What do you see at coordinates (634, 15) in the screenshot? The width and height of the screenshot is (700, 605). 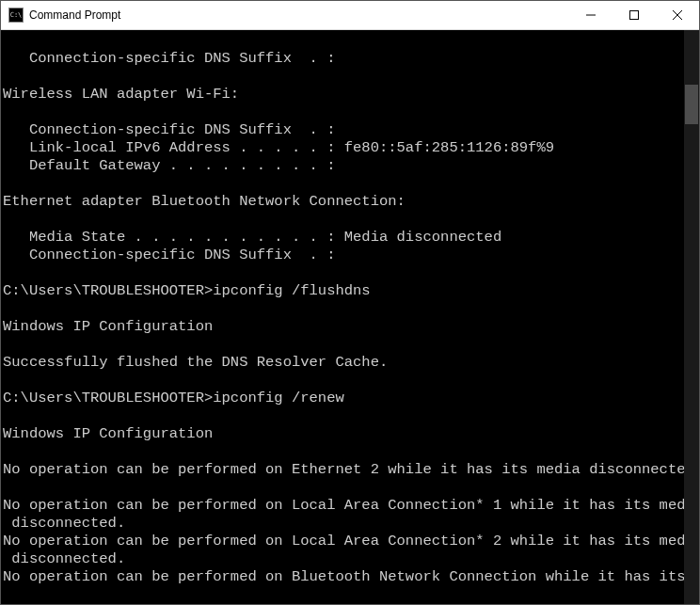 I see `window-controls` at bounding box center [634, 15].